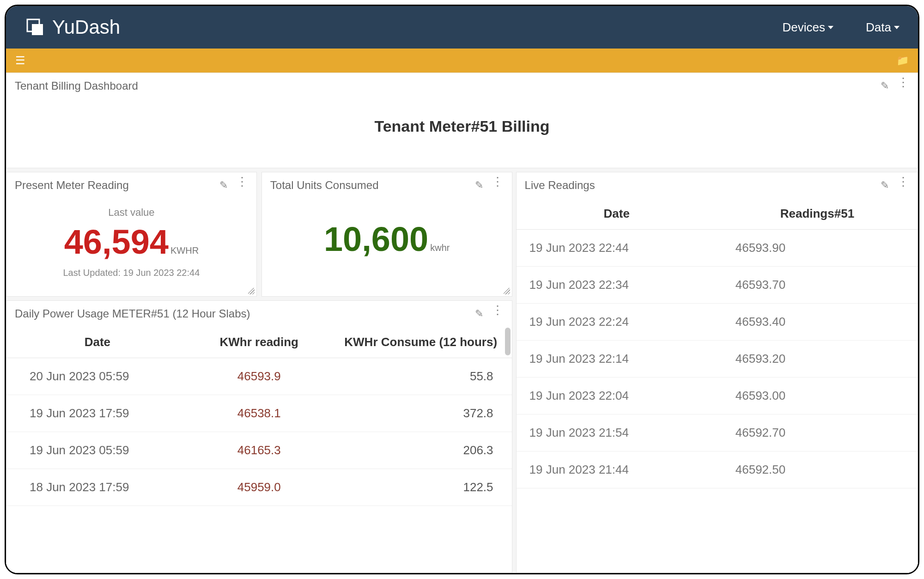 Image resolution: width=924 pixels, height=579 pixels. Describe the element at coordinates (131, 234) in the screenshot. I see `present-meter-reading-card: Present Meter Reading Last value 46,594K…` at that location.